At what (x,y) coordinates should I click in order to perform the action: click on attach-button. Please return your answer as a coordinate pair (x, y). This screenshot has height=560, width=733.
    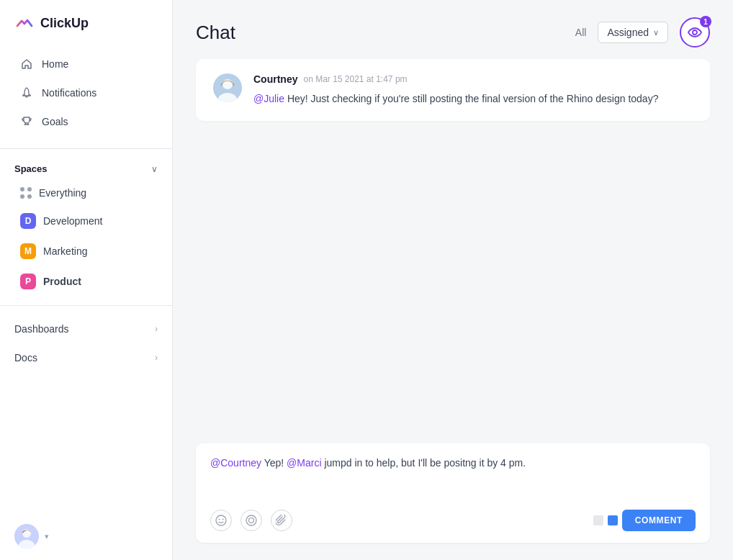
    Looking at the image, I should click on (282, 520).